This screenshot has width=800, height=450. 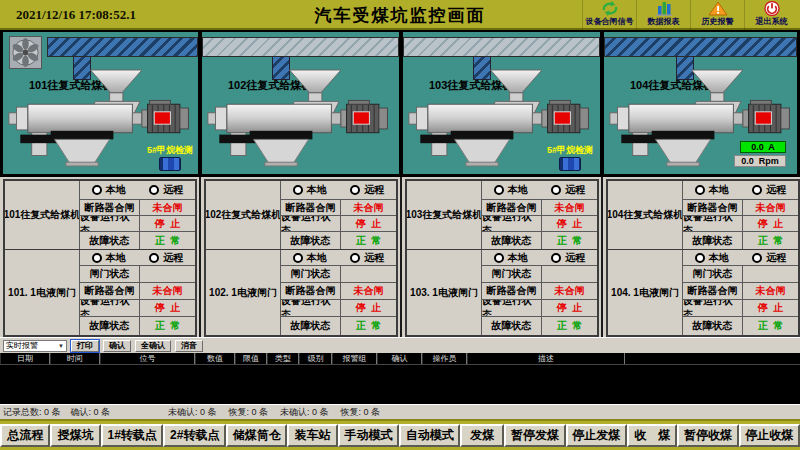 What do you see at coordinates (132, 436) in the screenshot?
I see `nav-transfer-point-1-button: 1#转载点` at bounding box center [132, 436].